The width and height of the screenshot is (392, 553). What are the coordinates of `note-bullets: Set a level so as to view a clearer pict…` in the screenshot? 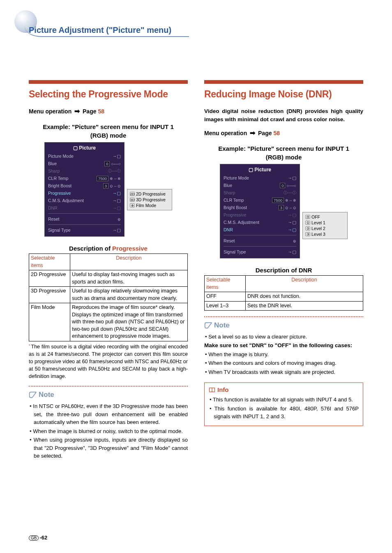 It's located at (284, 337).